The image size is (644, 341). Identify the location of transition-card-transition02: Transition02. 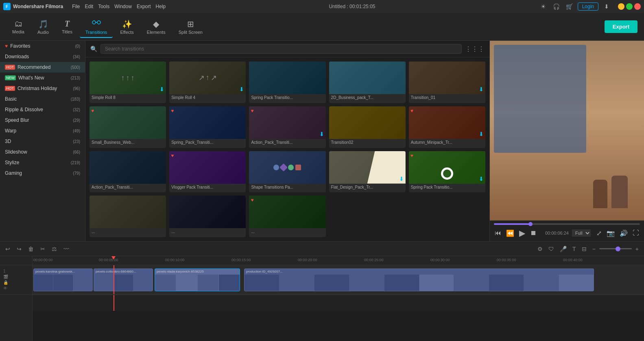
(367, 127).